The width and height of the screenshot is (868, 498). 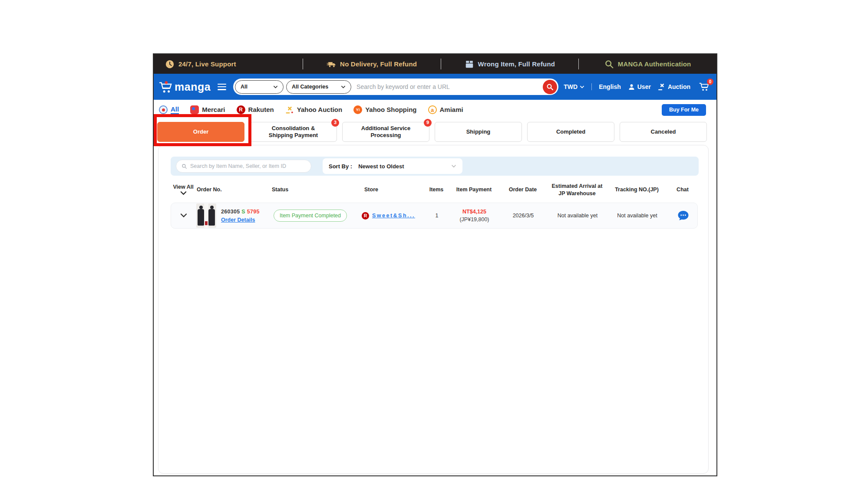 What do you see at coordinates (648, 64) in the screenshot?
I see `promo-authentication: MANGA Authentication` at bounding box center [648, 64].